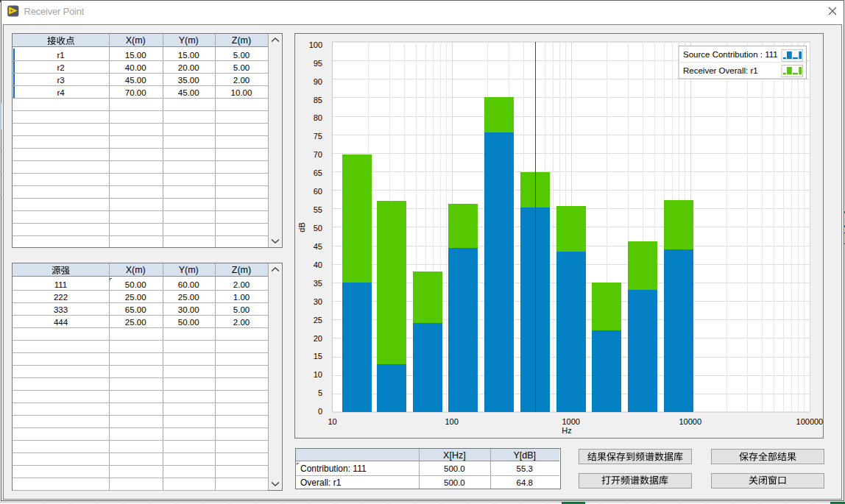 The width and height of the screenshot is (845, 504). I want to click on svg-text: 15, so click(318, 356).